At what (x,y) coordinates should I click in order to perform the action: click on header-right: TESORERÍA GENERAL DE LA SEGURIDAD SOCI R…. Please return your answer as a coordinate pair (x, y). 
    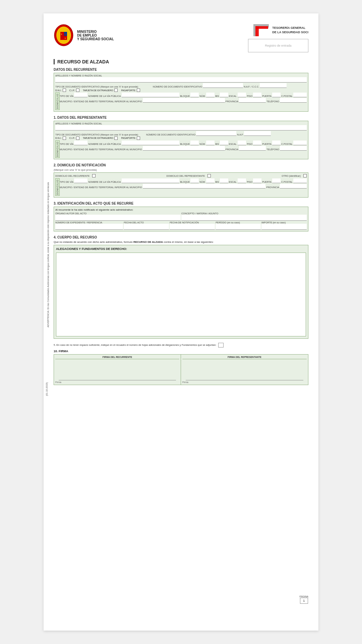
    Looking at the image, I should click on (278, 38).